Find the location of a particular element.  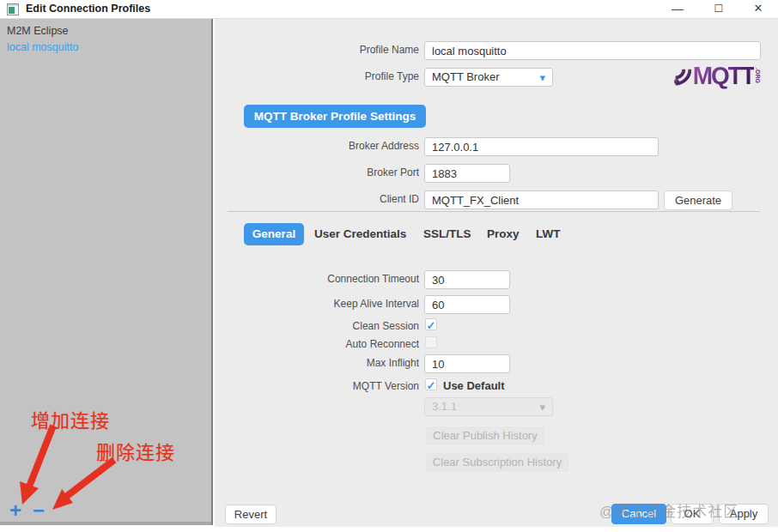

profile-type-label: Profile Type is located at coordinates (317, 76).